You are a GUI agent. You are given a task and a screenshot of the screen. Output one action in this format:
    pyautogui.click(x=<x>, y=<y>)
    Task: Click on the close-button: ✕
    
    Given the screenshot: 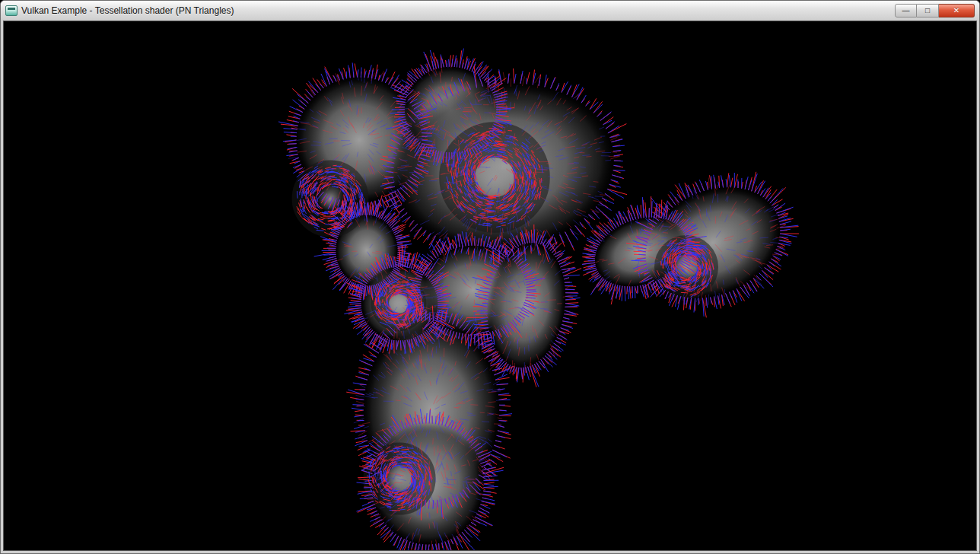 What is the action you would take?
    pyautogui.click(x=957, y=11)
    